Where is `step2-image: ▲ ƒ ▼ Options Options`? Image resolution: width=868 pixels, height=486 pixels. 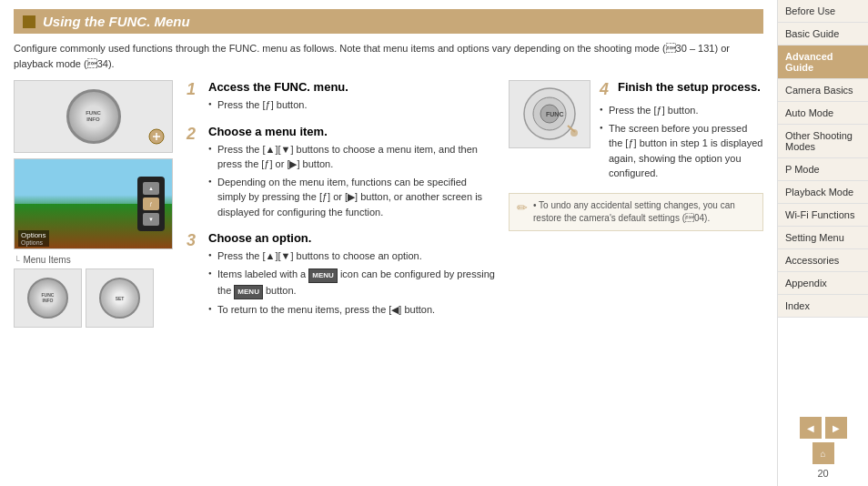 step2-image: ▲ ƒ ▼ Options Options is located at coordinates (93, 204).